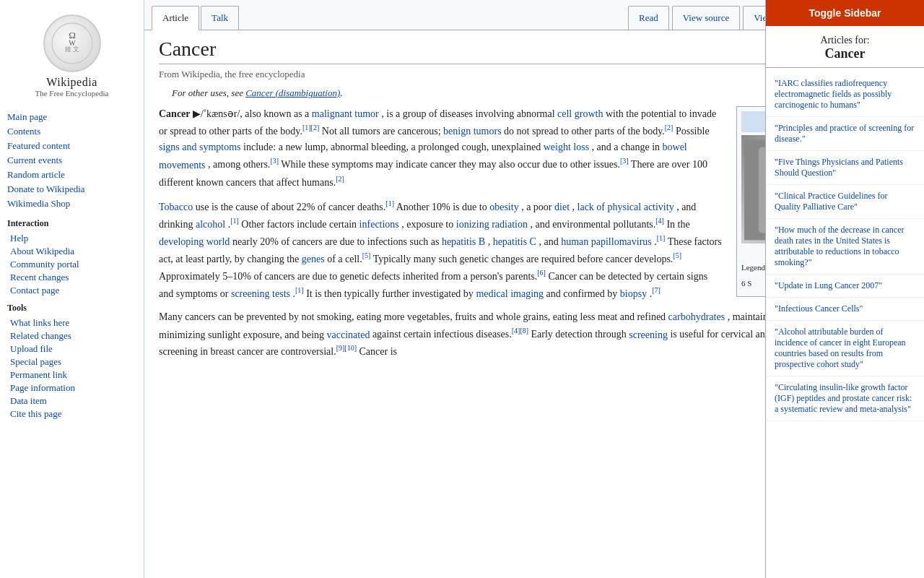 This screenshot has height=578, width=924. What do you see at coordinates (72, 160) in the screenshot?
I see `sidebar-item-current-events: Current events` at bounding box center [72, 160].